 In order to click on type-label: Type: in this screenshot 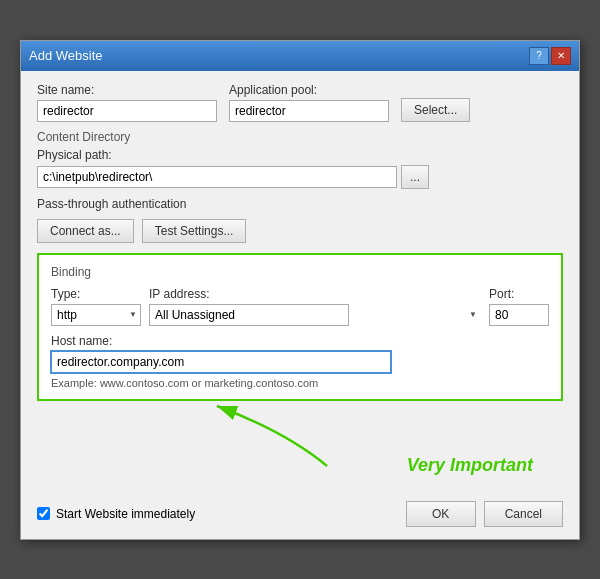, I will do `click(96, 294)`.